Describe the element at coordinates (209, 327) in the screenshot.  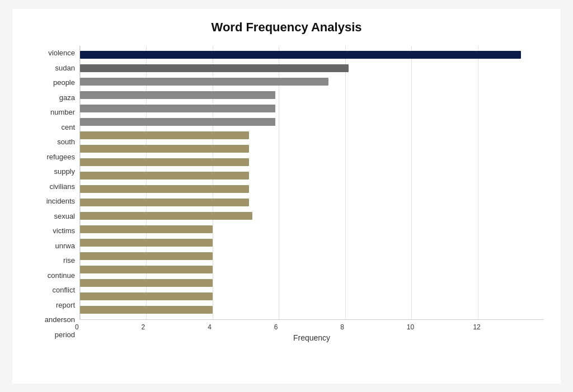
I see `x-tick-label: 4` at that location.